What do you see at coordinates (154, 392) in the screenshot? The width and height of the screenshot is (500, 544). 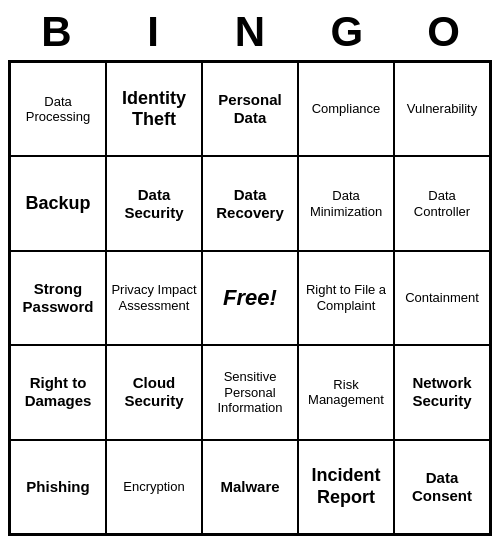 I see `bingo-cell: Cloud Security` at bounding box center [154, 392].